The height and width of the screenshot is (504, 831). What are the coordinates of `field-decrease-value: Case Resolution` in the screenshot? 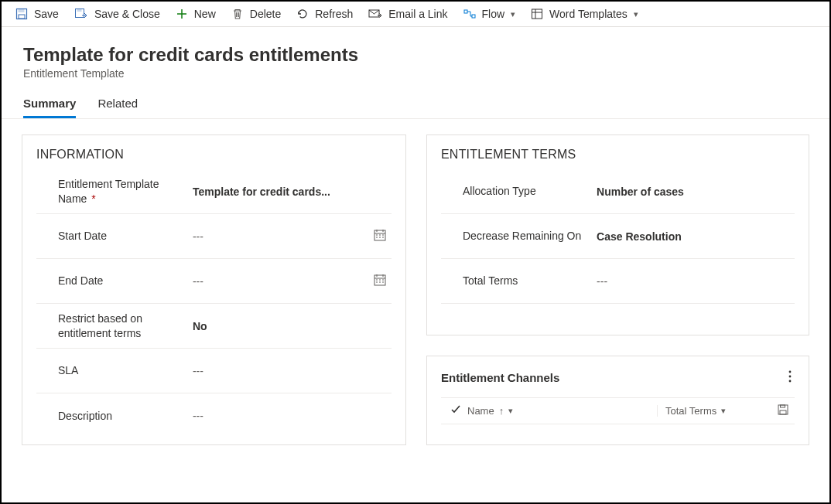 It's located at (639, 237).